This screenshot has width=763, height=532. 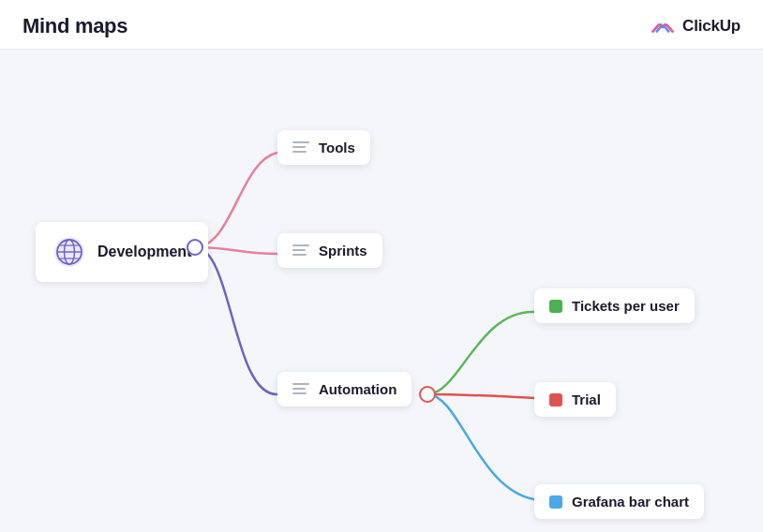 I want to click on node-sprints: Sprints, so click(x=330, y=251).